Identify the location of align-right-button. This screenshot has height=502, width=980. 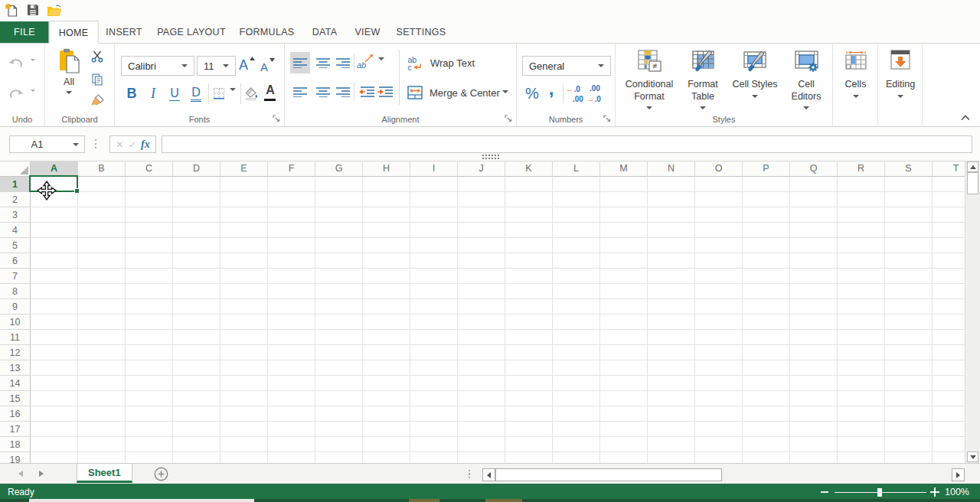
(343, 92).